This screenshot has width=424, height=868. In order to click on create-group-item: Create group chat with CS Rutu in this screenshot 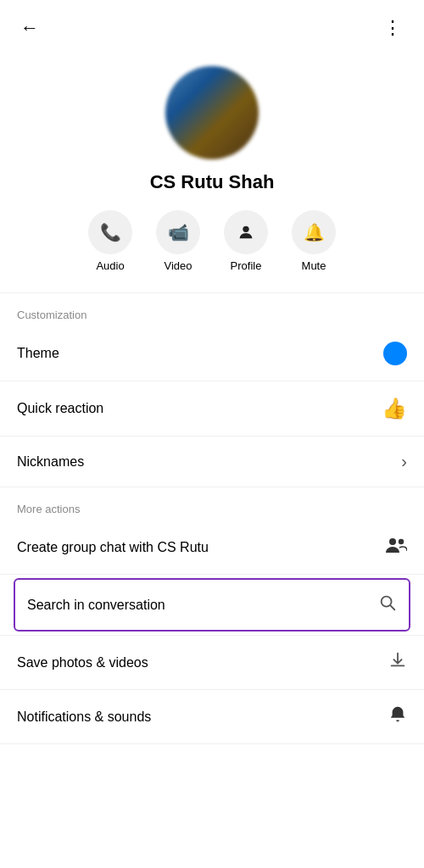, I will do `click(212, 548)`.